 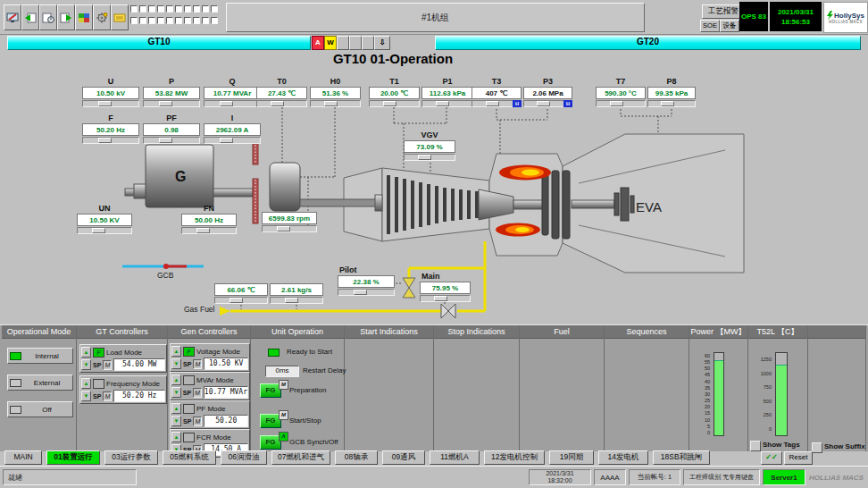 What do you see at coordinates (139, 365) in the screenshot?
I see `setpoint-field: 54.00 MW` at bounding box center [139, 365].